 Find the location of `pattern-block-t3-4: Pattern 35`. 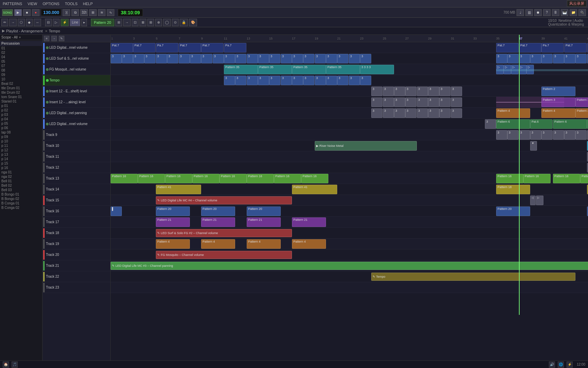

pattern-block-t3-4: Pattern 35 is located at coordinates (343, 70).